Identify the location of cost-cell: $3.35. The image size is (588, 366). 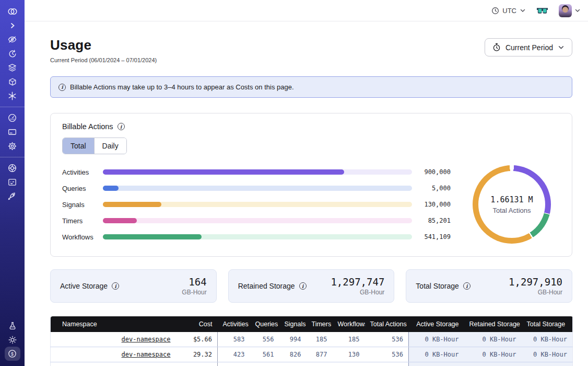
(197, 364).